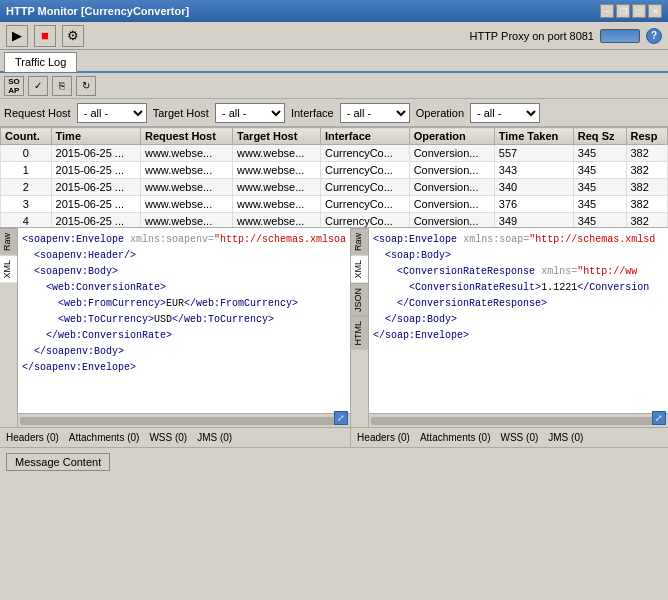 The image size is (668, 600). I want to click on restore-button: ❐, so click(623, 11).